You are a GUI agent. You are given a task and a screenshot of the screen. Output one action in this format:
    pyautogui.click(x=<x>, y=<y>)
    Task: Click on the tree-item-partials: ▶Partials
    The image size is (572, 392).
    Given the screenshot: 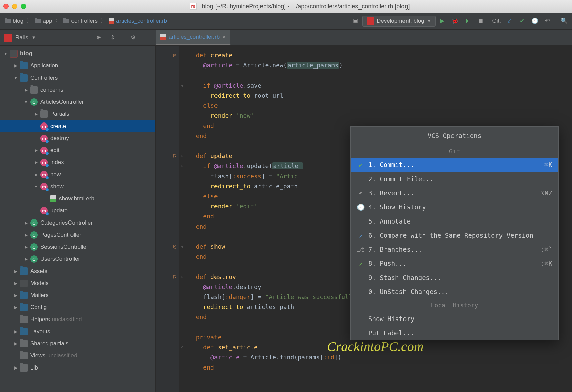 What is the action you would take?
    pyautogui.click(x=78, y=114)
    